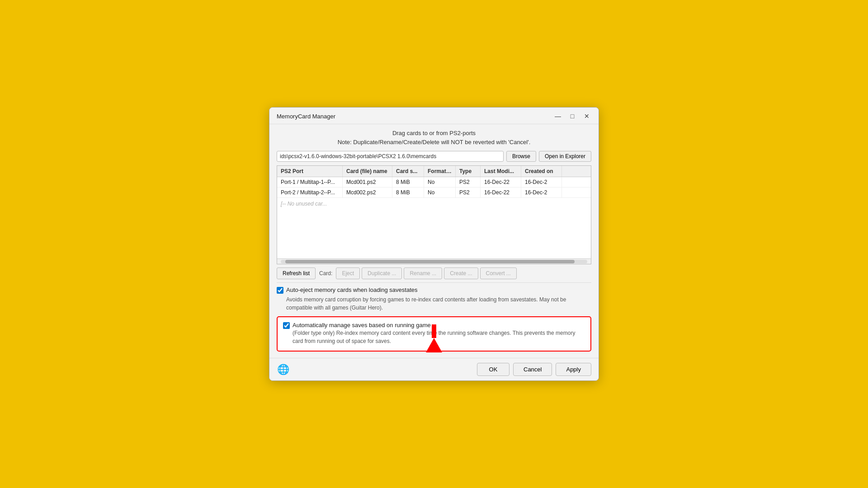 The width and height of the screenshot is (868, 488). Describe the element at coordinates (533, 370) in the screenshot. I see `cancel-button: Cancel` at that location.